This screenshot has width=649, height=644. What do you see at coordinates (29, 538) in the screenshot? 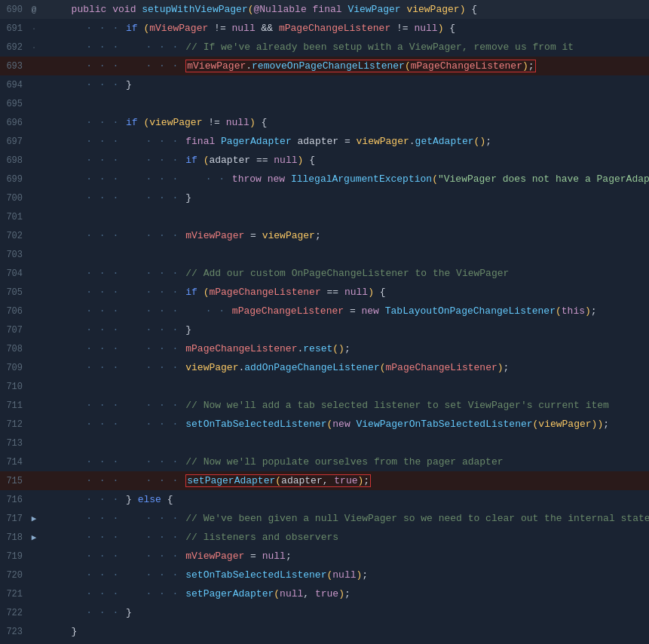
I see `line-gutter: 718▶` at bounding box center [29, 538].